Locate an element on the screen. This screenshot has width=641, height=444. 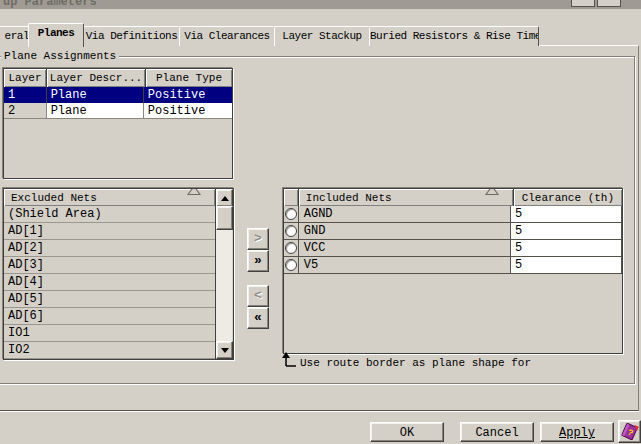
scroll-up-button is located at coordinates (224, 198).